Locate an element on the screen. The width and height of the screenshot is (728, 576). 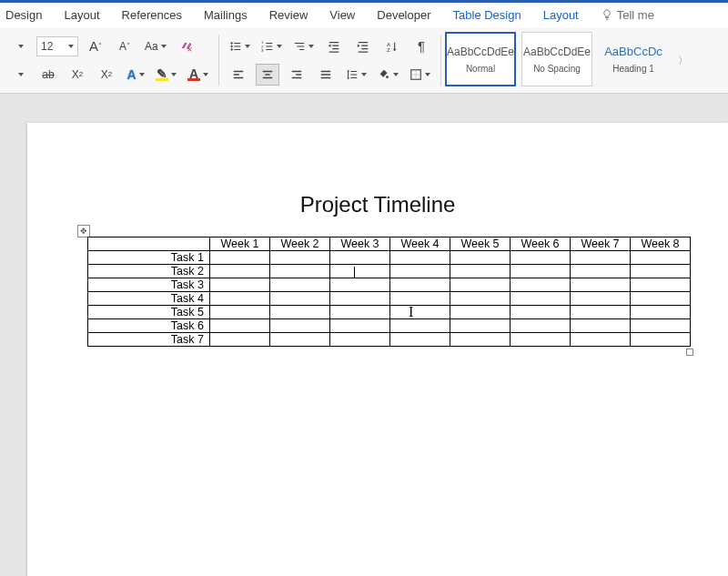
row-header: Task 1 is located at coordinates (149, 258).